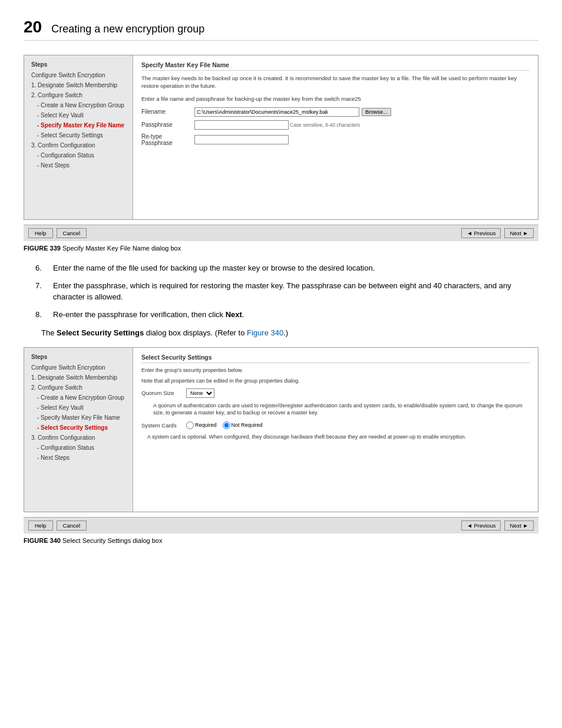 The image size is (562, 728). Describe the element at coordinates (78, 368) in the screenshot. I see `step-configure-switch-encryption-340: Configure Switch Encryption` at that location.